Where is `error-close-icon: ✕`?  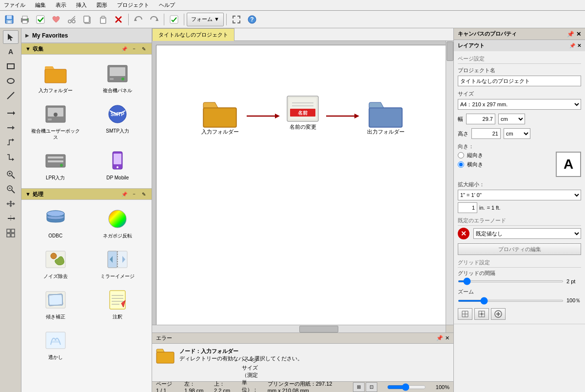 error-close-icon: ✕ is located at coordinates (448, 338).